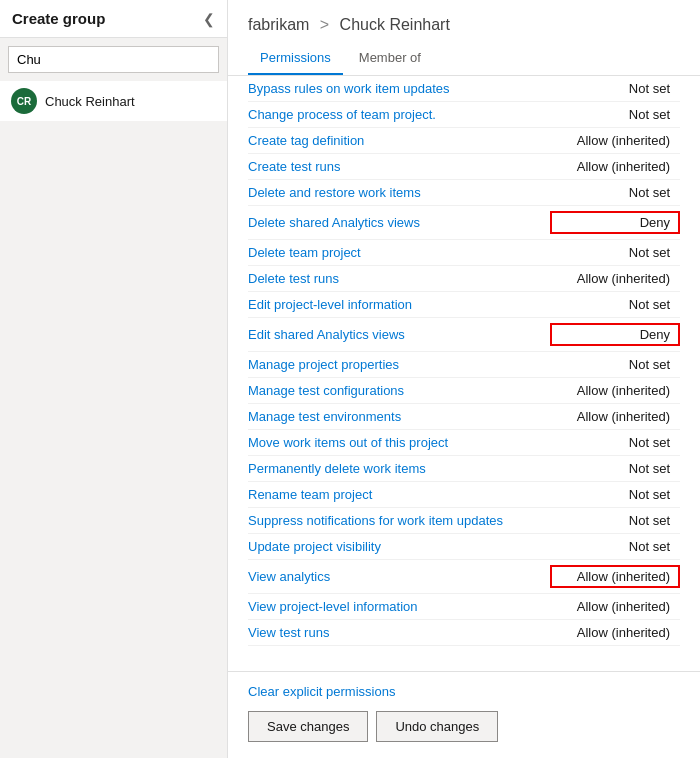 The height and width of the screenshot is (758, 700). What do you see at coordinates (326, 334) in the screenshot?
I see `permission-name: Edit shared Analytics views` at bounding box center [326, 334].